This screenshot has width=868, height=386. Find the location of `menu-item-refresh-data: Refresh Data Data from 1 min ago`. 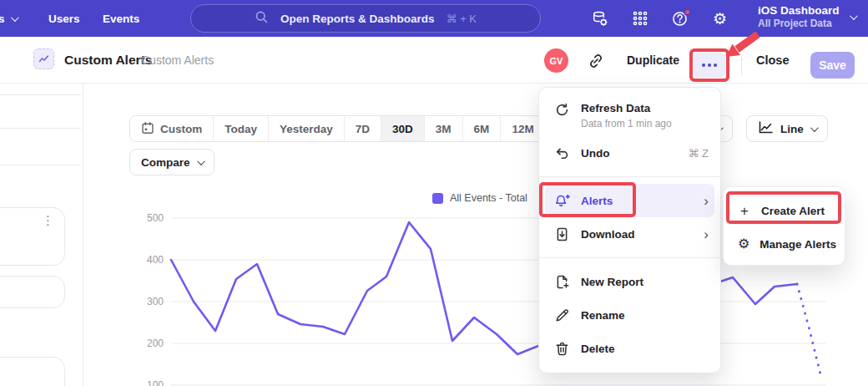

menu-item-refresh-data: Refresh Data Data from 1 min ago is located at coordinates (629, 115).